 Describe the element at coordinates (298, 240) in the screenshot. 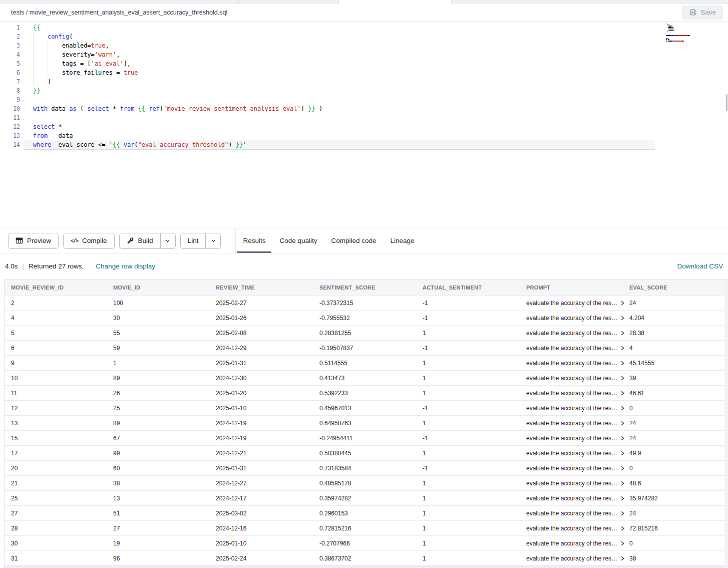

I see `tab-code-quality: Code quality` at that location.